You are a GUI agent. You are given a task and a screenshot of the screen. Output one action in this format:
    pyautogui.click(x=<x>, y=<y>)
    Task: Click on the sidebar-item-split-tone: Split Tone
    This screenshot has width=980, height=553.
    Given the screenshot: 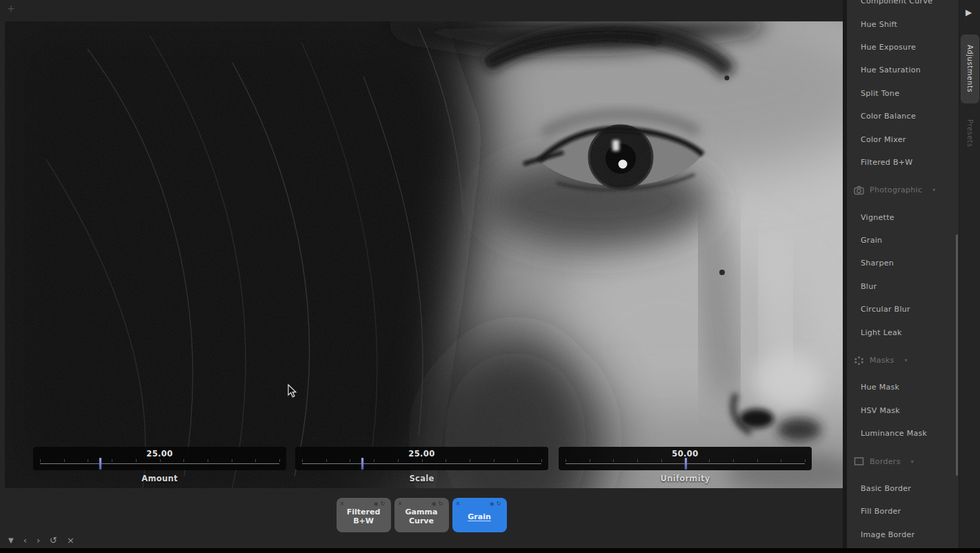 What is the action you would take?
    pyautogui.click(x=903, y=94)
    